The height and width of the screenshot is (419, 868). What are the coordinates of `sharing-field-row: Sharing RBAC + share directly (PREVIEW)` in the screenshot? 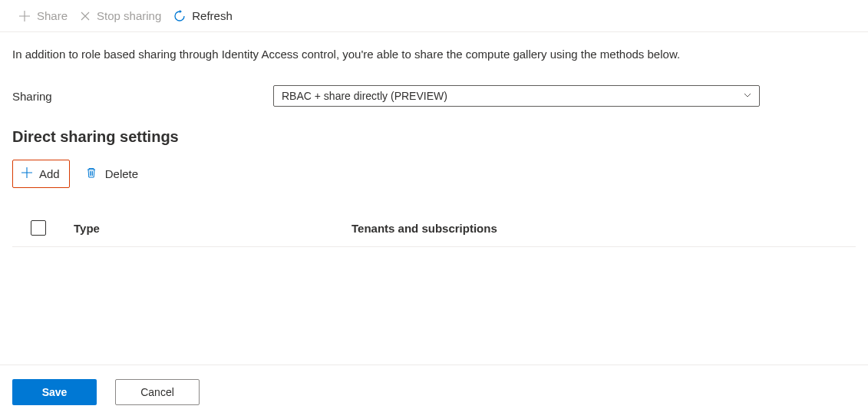 It's located at (434, 96).